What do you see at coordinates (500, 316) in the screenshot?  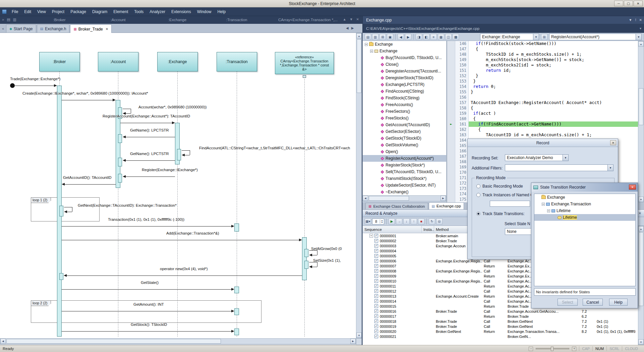 I see `trace-row: ✓00000017ReturnBroker.Trade6.2` at bounding box center [500, 316].